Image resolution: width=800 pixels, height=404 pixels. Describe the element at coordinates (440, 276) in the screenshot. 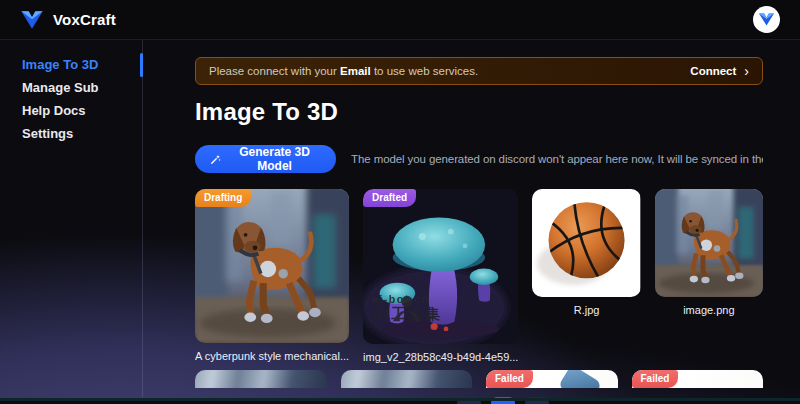

I see `task-card: ai-bot.cn AI工具集 Drafted img_v2_28b58c49-…` at that location.